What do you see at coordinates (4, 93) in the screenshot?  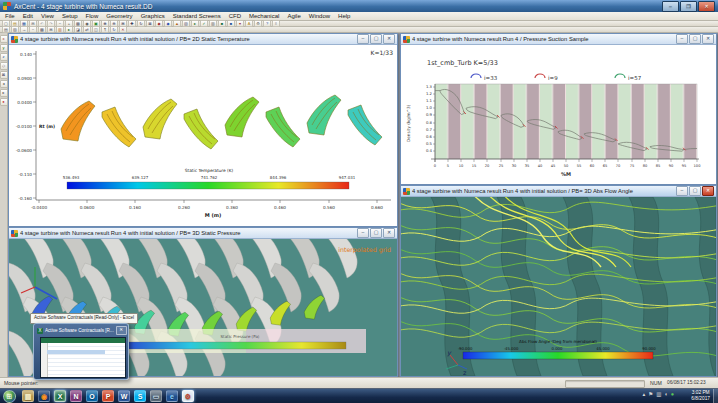 I see `next-view-icon: ▸` at bounding box center [4, 93].